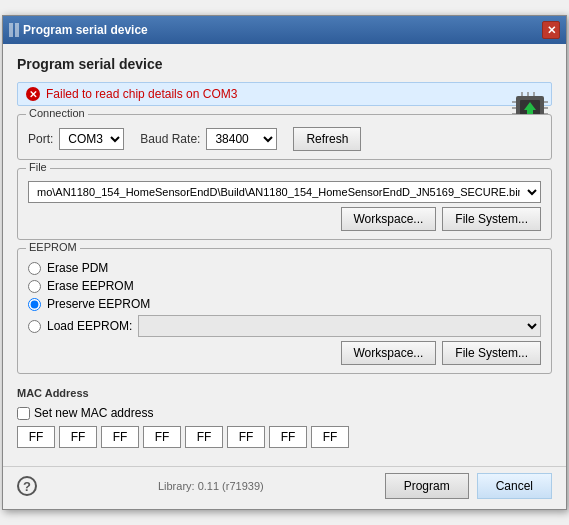 The height and width of the screenshot is (525, 569). I want to click on erase-pdm-radio, so click(34, 268).